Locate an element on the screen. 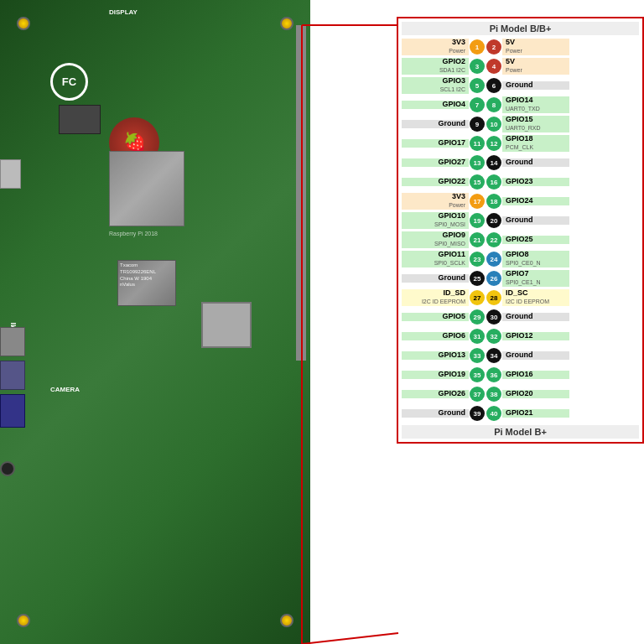  pin-circle-31: 31 is located at coordinates (477, 336).